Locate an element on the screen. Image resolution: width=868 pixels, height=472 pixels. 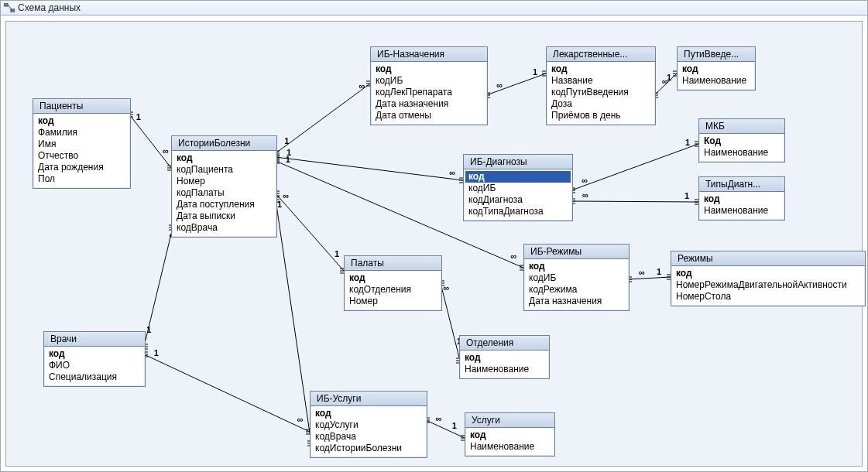
table-patients: ПациентыкодФамилияИмяОтчествоДата рожден… is located at coordinates (82, 144).